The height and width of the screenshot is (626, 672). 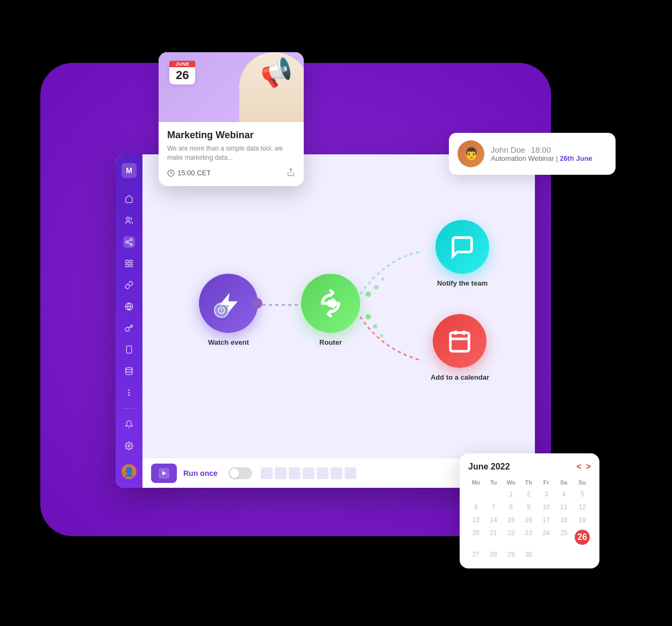 I want to click on cal-cell-29: 29, so click(x=511, y=554).